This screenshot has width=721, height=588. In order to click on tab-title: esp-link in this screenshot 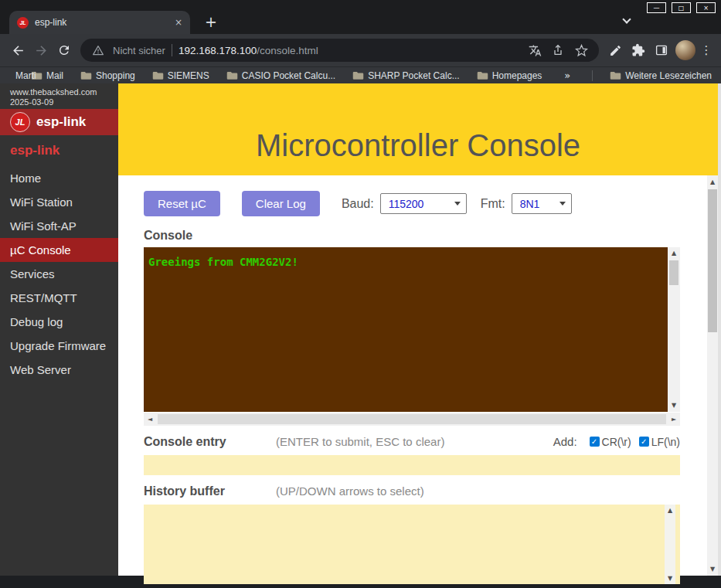, I will do `click(102, 22)`.